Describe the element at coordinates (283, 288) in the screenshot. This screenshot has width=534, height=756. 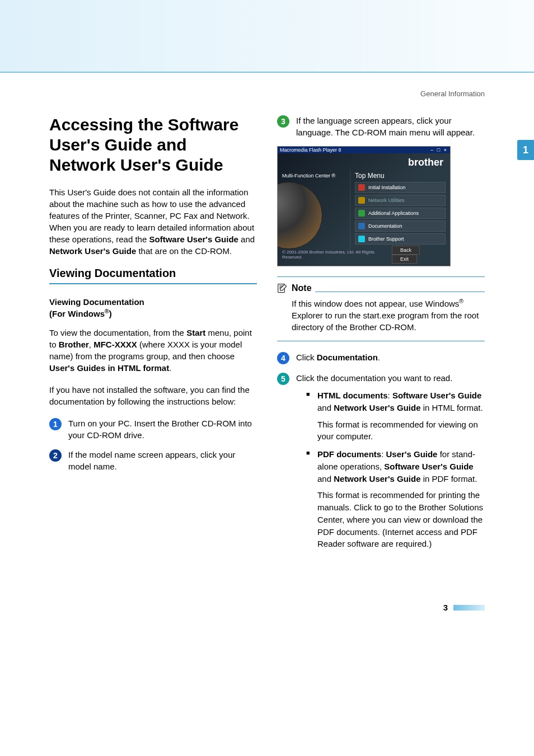
I see `note-pencil-icon` at that location.